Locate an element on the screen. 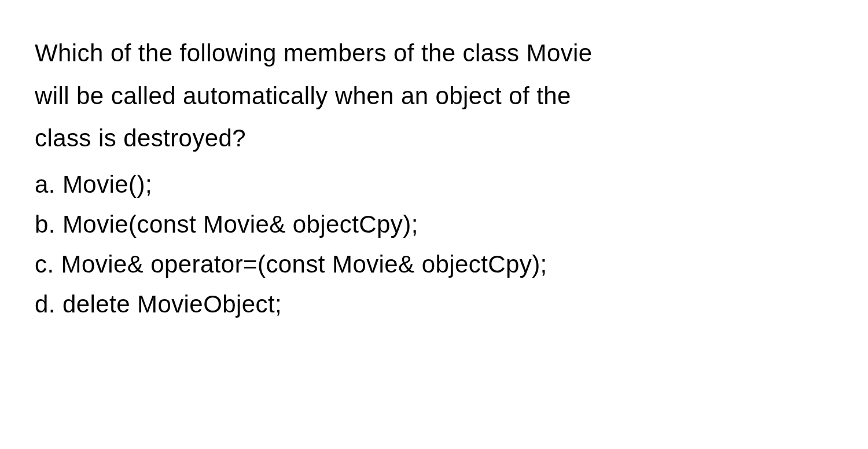  option-c: c. Movie& operator=(const Movie& objectC… is located at coordinates (434, 264).